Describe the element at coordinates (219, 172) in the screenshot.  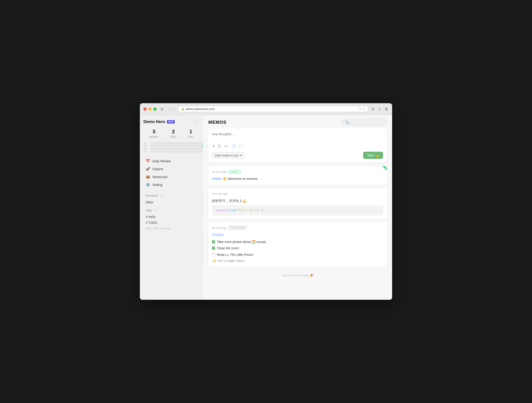
I see `memo-time-1: an hour ago` at that location.